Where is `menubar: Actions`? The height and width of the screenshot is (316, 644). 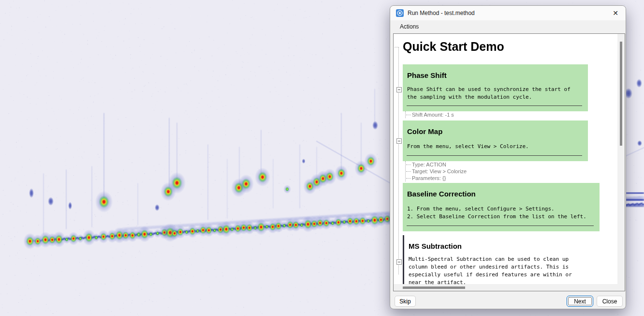 menubar: Actions is located at coordinates (508, 27).